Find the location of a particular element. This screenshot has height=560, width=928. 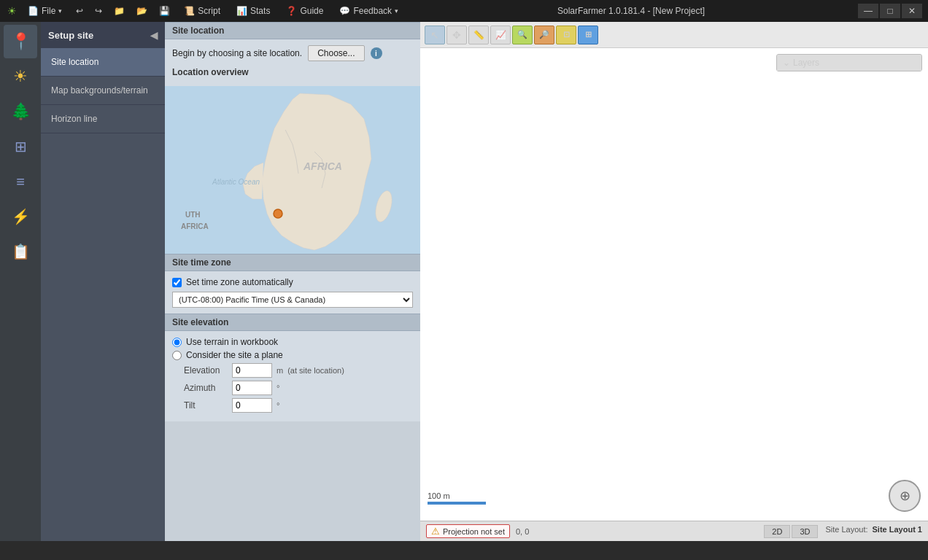

zoom-fit-button: ⊡ is located at coordinates (566, 35).